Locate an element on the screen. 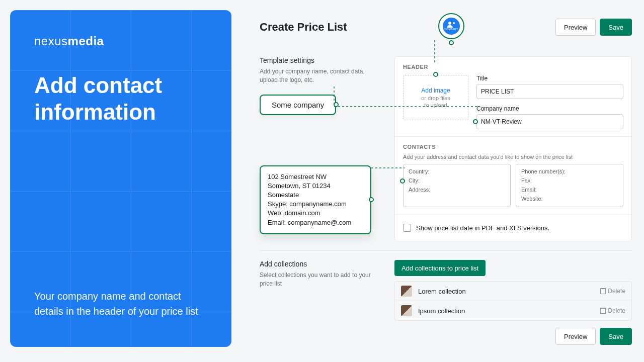 The width and height of the screenshot is (644, 362). template-settings-aside: Template settings Add your company name,… is located at coordinates (327, 149).